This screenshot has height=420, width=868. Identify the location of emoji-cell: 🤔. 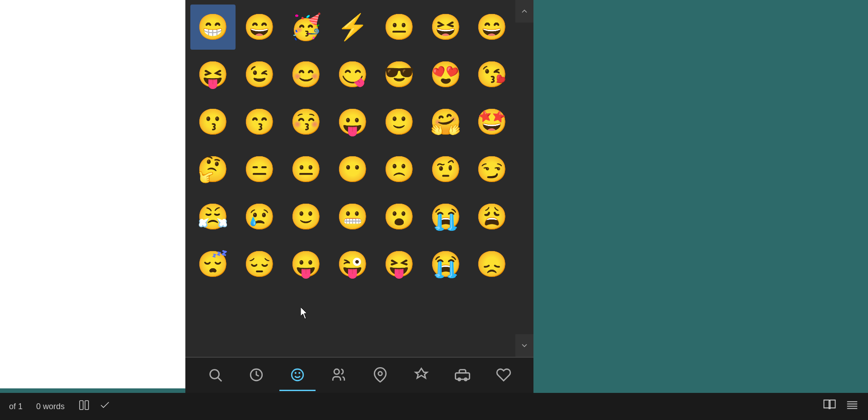
(213, 169).